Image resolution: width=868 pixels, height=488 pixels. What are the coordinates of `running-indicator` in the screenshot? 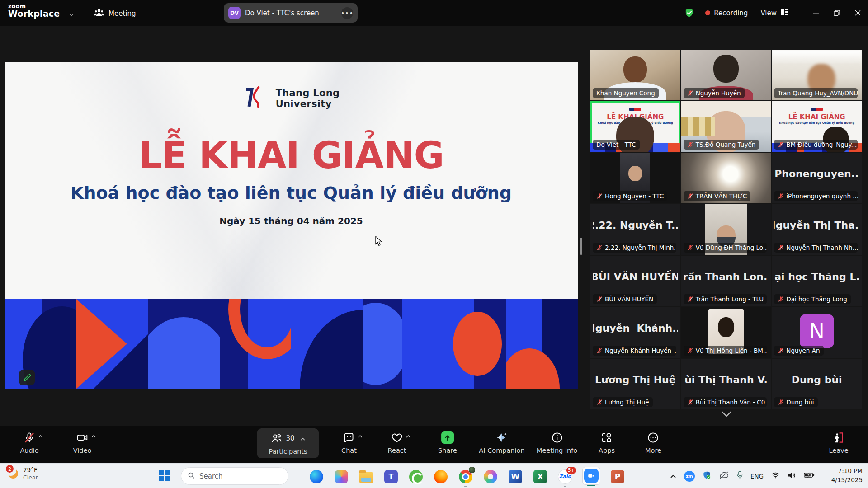 It's located at (565, 486).